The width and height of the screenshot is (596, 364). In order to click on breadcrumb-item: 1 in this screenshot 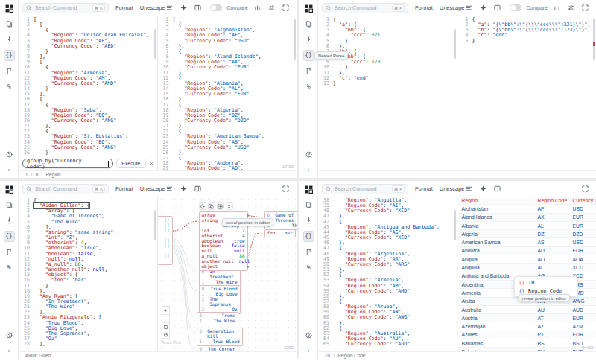, I will do `click(27, 174)`.